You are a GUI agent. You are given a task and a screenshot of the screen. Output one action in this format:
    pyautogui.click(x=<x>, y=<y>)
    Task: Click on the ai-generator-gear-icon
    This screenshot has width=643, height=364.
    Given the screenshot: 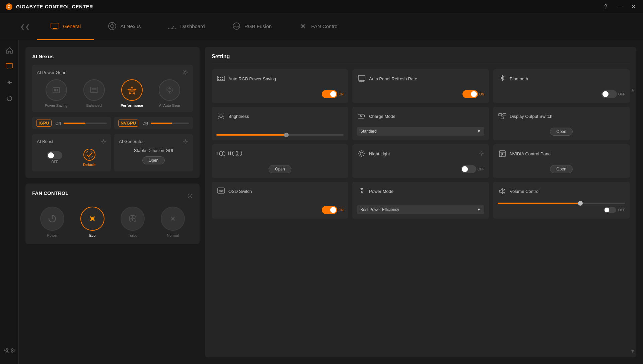 What is the action you would take?
    pyautogui.click(x=186, y=141)
    